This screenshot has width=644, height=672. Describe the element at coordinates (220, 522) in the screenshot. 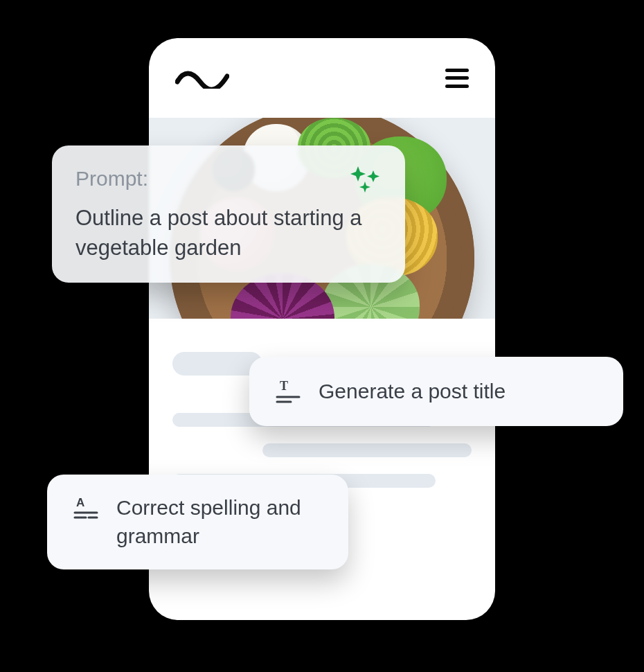

I see `suggestion-label: Correct spelling and grammar` at that location.